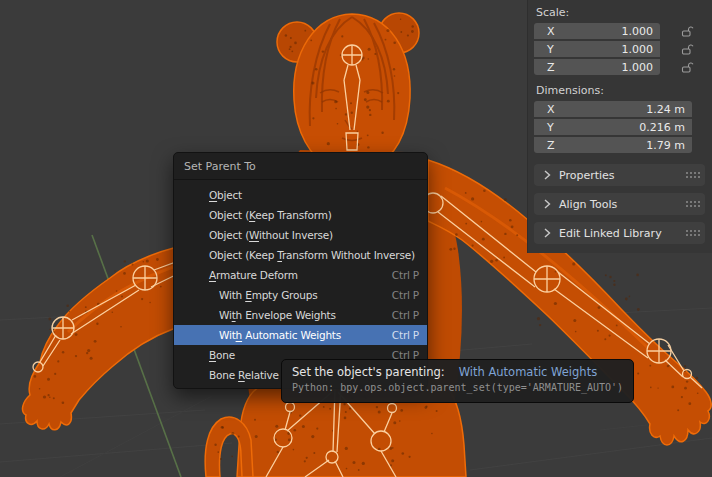 This screenshot has width=712, height=477. I want to click on scale-row-y: Y1.000, so click(620, 49).